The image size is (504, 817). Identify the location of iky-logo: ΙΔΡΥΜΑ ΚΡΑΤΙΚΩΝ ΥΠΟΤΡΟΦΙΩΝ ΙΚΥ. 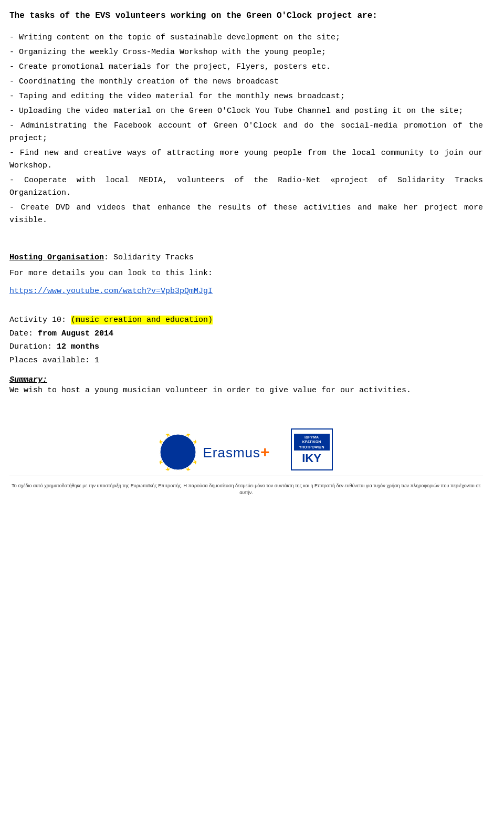
(312, 449).